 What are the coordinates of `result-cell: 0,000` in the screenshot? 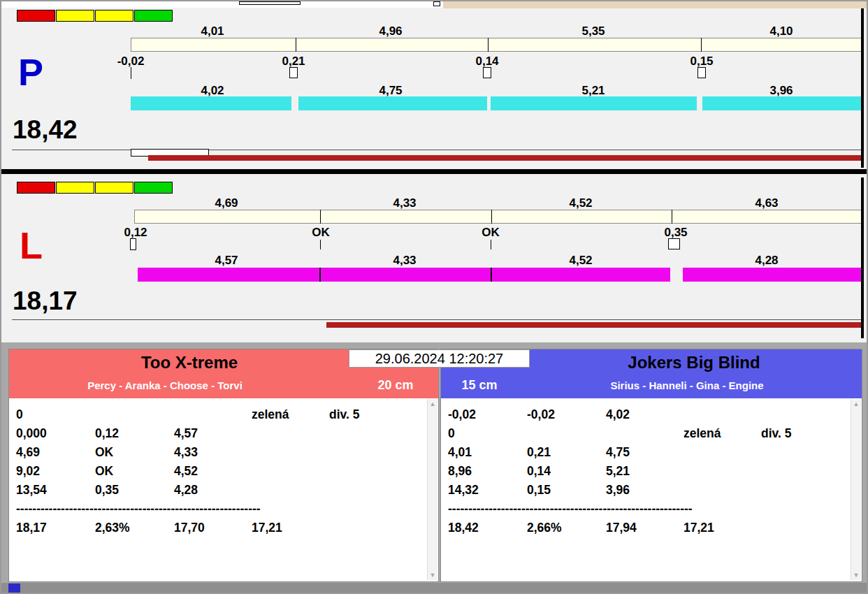 It's located at (56, 433).